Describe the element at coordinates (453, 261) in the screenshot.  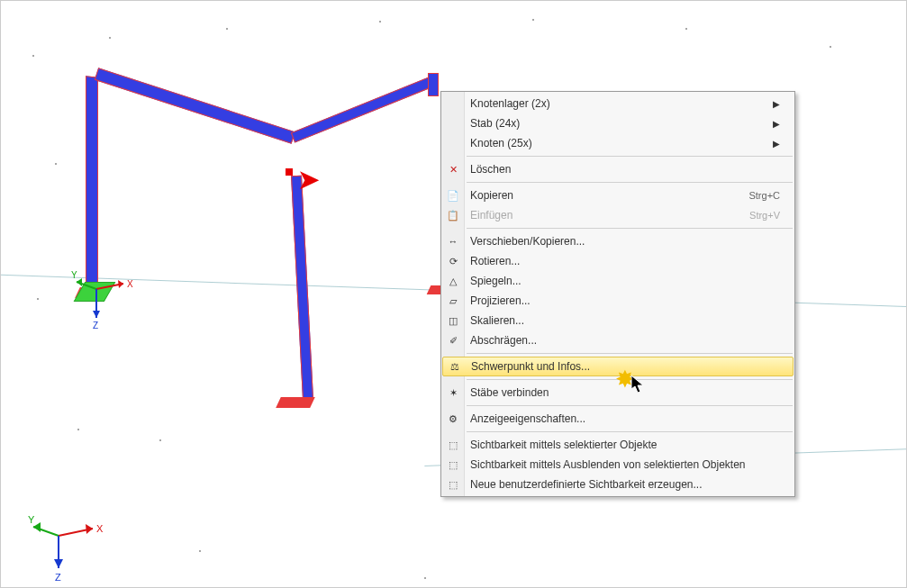
I see `rotate-icon: ⟳` at that location.